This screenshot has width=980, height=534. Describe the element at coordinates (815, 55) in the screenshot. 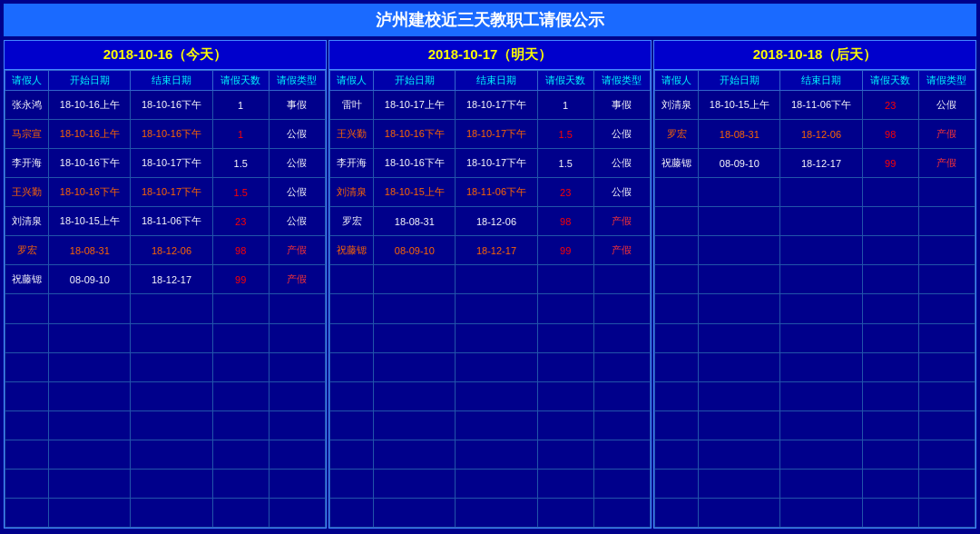

I see `day3-header: 2018-10-18（后天）` at that location.